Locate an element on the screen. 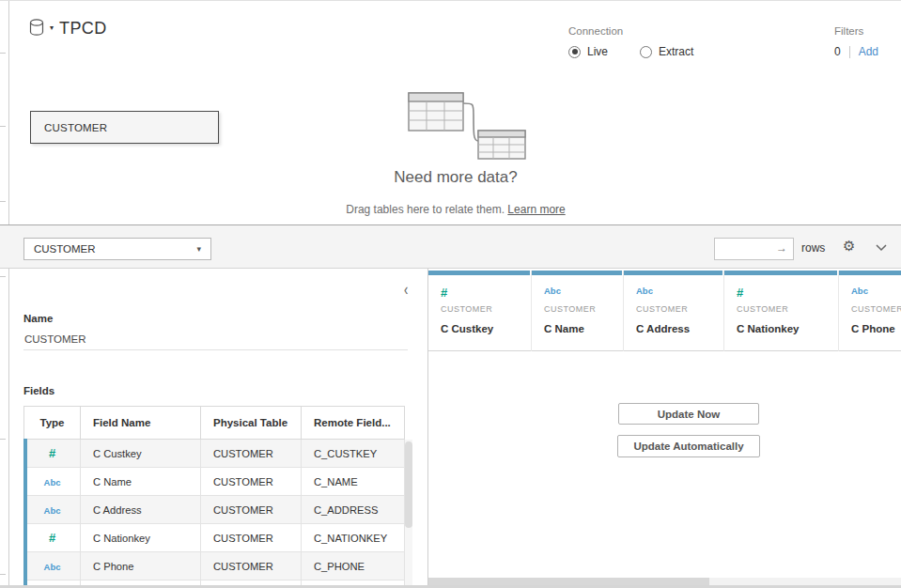 Image resolution: width=901 pixels, height=588 pixels. connection-label: Connection is located at coordinates (646, 31).